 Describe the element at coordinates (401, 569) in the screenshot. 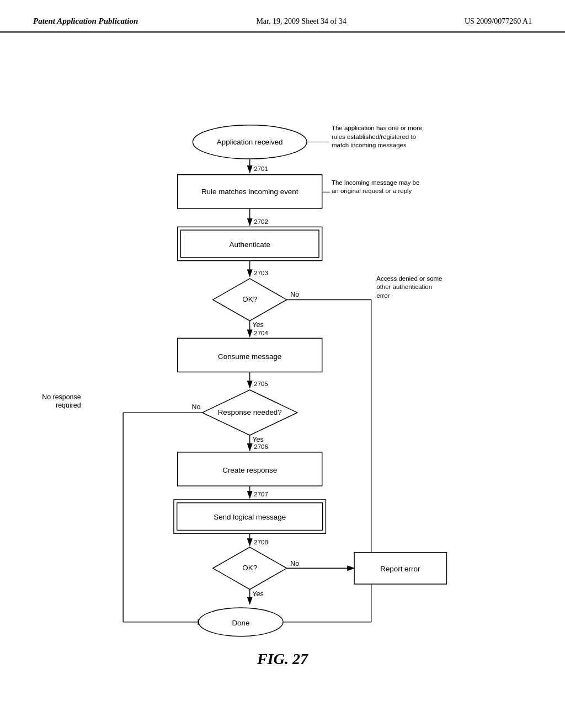

I see `report-error-label: Report error` at that location.